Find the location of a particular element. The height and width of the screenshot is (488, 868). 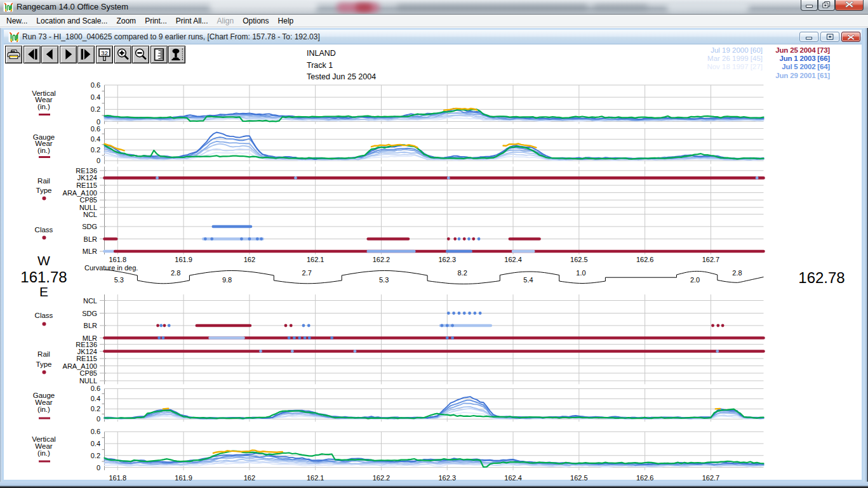

category-chart-e_class: NCLSDGBLRMLR is located at coordinates (423, 319).